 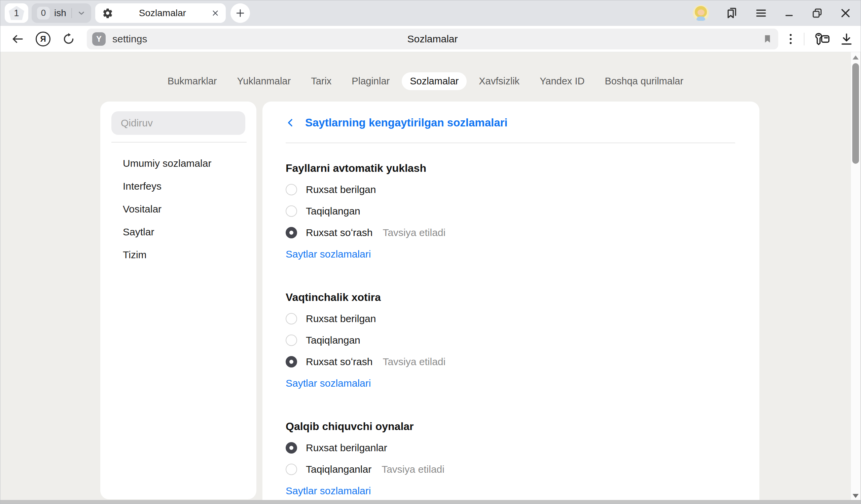 What do you see at coordinates (847, 39) in the screenshot?
I see `downloads-icon` at bounding box center [847, 39].